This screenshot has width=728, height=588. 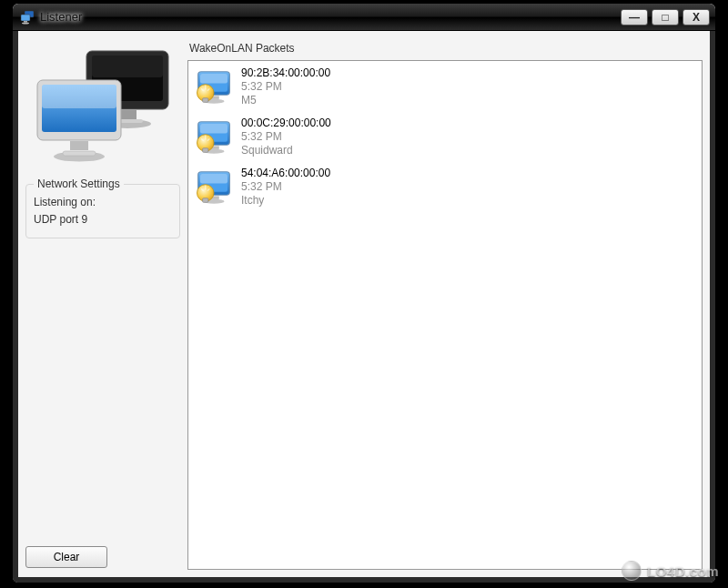 What do you see at coordinates (103, 106) in the screenshot?
I see `monitors-illustration` at bounding box center [103, 106].